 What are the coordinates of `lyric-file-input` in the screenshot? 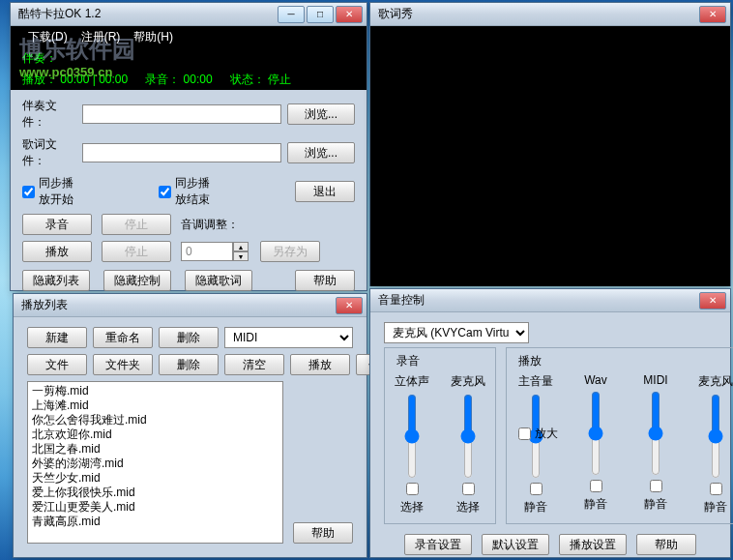 It's located at (182, 153).